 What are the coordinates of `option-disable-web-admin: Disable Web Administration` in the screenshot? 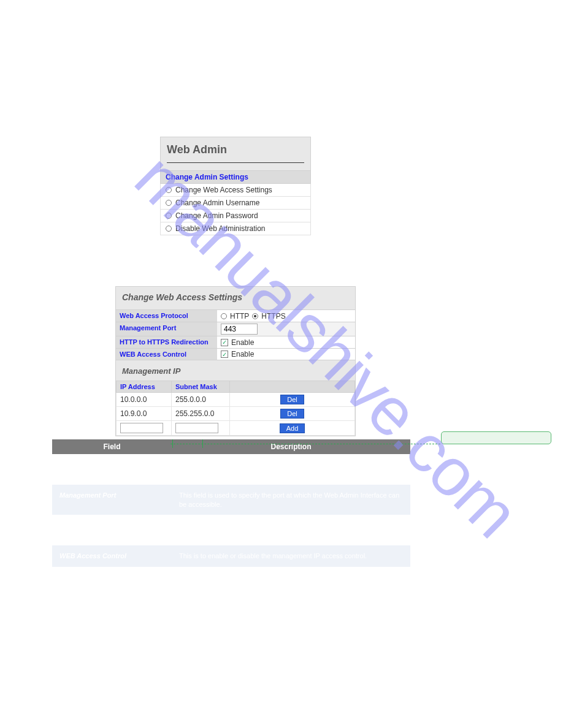 It's located at (236, 229).